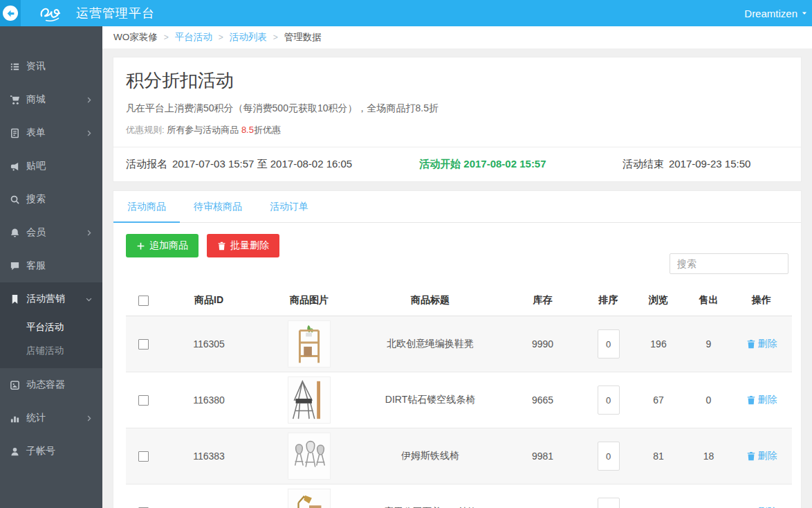 The image size is (812, 508). Describe the element at coordinates (51, 451) in the screenshot. I see `sidebar-item-subaccount: 子帐号` at that location.